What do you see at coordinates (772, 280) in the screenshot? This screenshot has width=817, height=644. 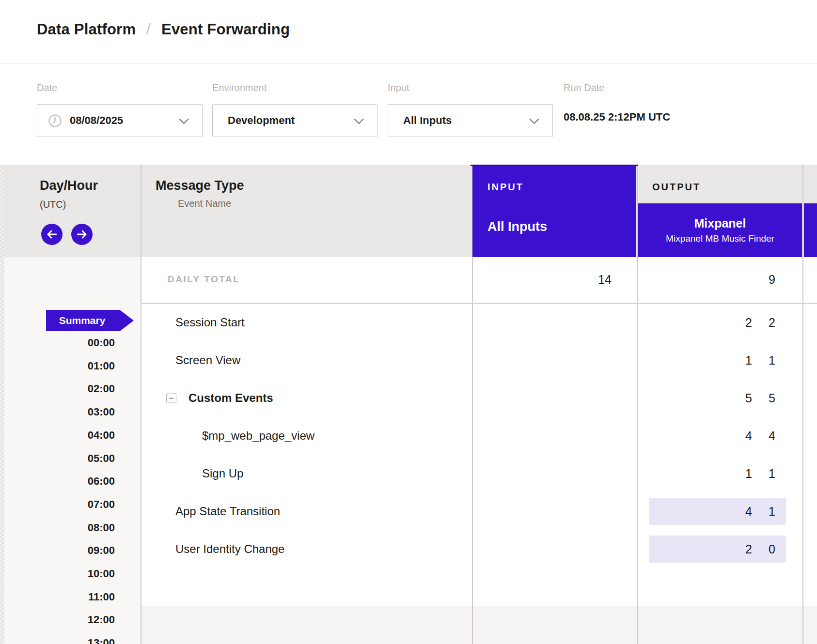 I see `daily-total-output-count: 9` at bounding box center [772, 280].